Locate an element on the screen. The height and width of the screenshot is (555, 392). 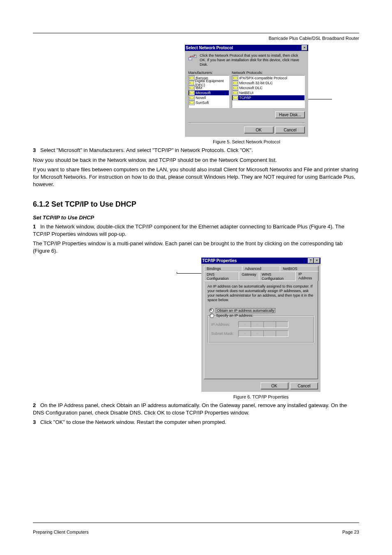
help-icon: ? is located at coordinates (311, 260).